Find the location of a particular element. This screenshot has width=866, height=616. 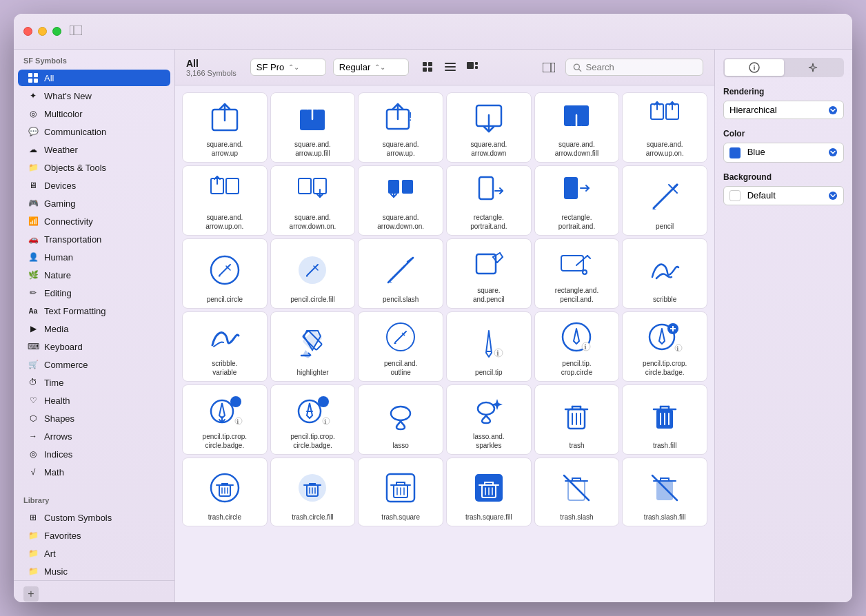

icon-label: highlighter is located at coordinates (312, 372).